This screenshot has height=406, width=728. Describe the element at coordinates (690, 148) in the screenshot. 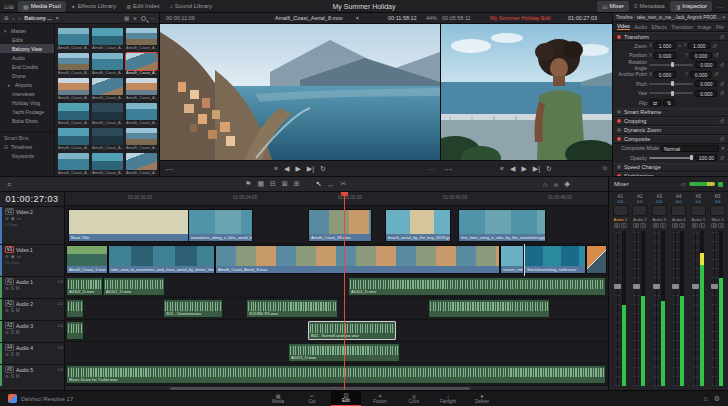

I see `composite-mode-select: Normal` at that location.